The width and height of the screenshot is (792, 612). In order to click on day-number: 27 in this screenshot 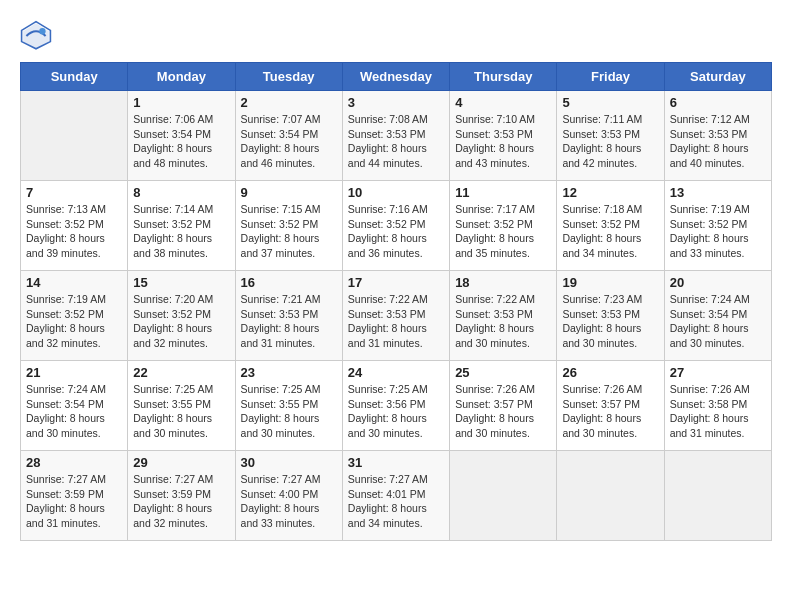, I will do `click(718, 372)`.